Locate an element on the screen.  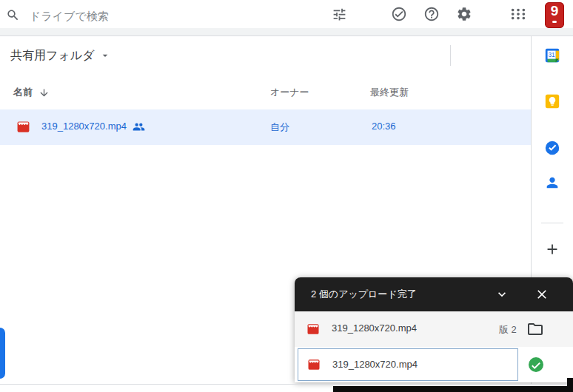
modified-header-label: 最終更新 is located at coordinates (389, 92).